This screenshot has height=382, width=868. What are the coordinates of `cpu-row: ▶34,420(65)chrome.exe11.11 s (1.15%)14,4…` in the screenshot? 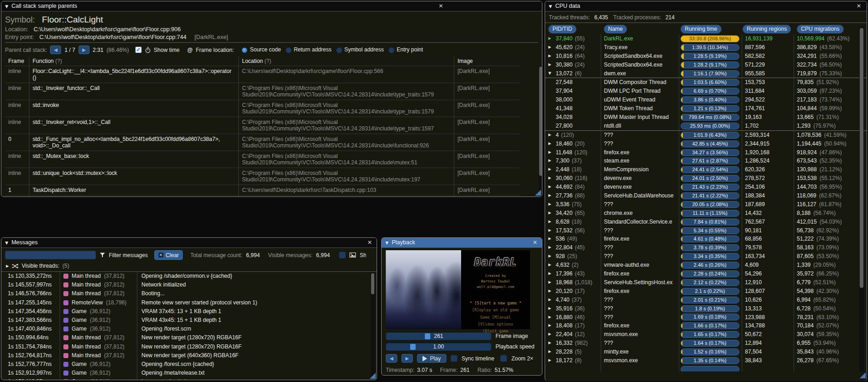 It's located at (706, 213).